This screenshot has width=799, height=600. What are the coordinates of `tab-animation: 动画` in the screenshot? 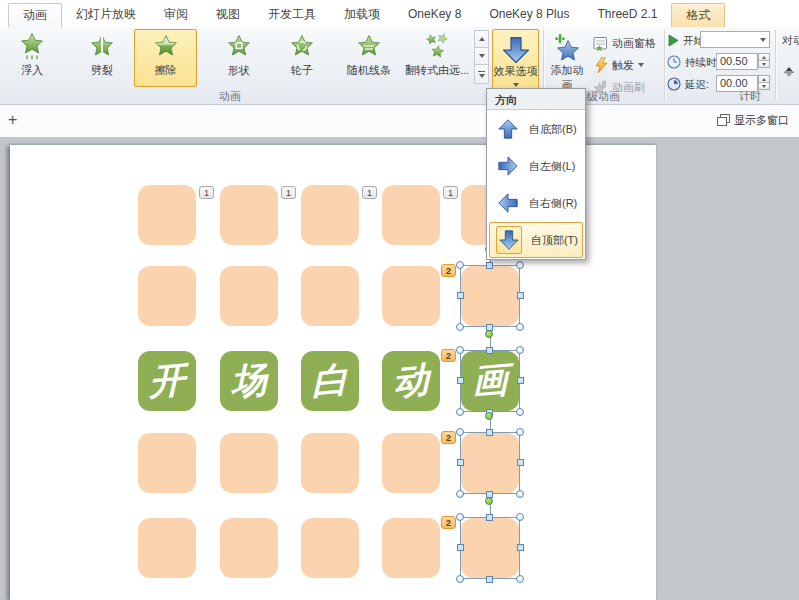 It's located at (35, 15).